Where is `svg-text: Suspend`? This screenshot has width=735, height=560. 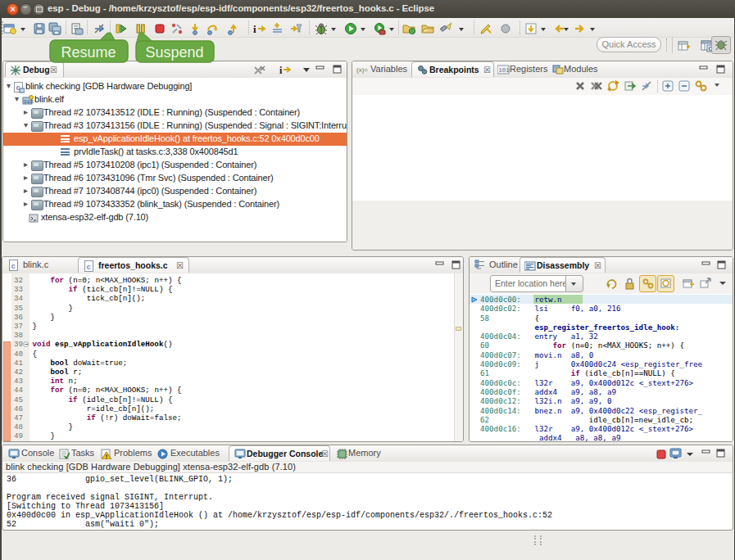 svg-text: Suspend is located at coordinates (174, 52).